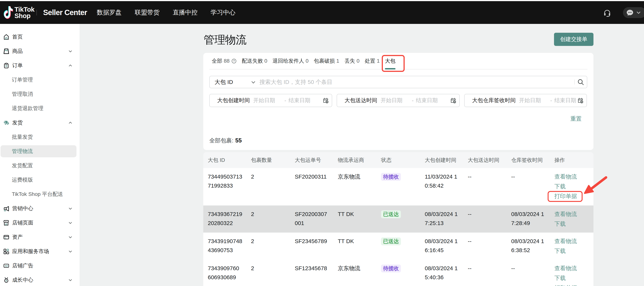 The width and height of the screenshot is (644, 286). Describe the element at coordinates (526, 100) in the screenshot. I see `filter-warehouse-signed-time: 大包仓库签收时间 开始日期 - 结束日期` at that location.